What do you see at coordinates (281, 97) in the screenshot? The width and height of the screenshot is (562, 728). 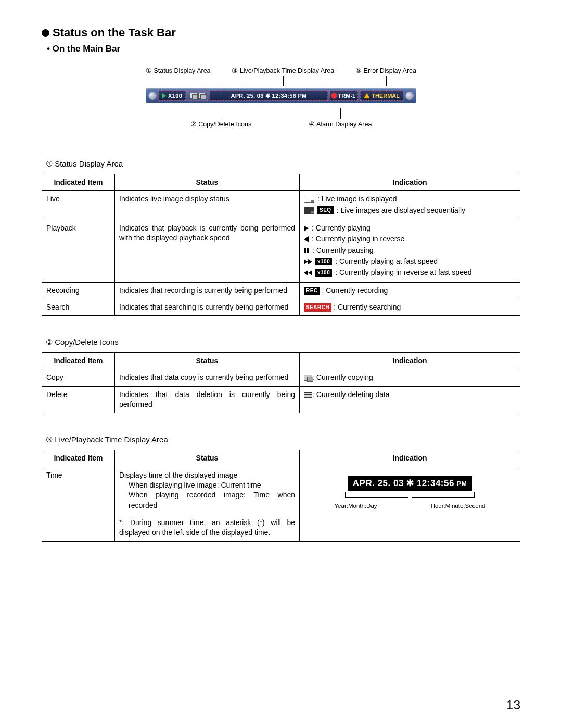 I see `taskbar-diagram: ① Status Display Area ③ Live/Playback Ti…` at bounding box center [281, 97].